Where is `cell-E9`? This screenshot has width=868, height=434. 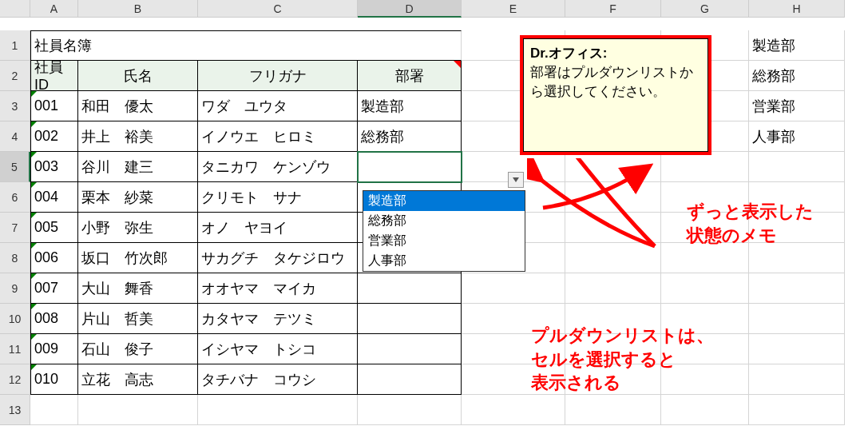 cell-E9 is located at coordinates (513, 289).